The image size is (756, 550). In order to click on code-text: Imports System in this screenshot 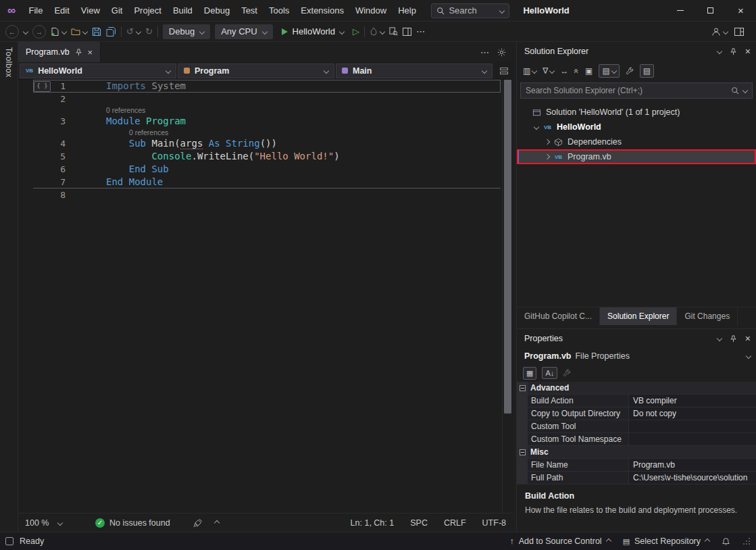, I will do `click(284, 86)`.